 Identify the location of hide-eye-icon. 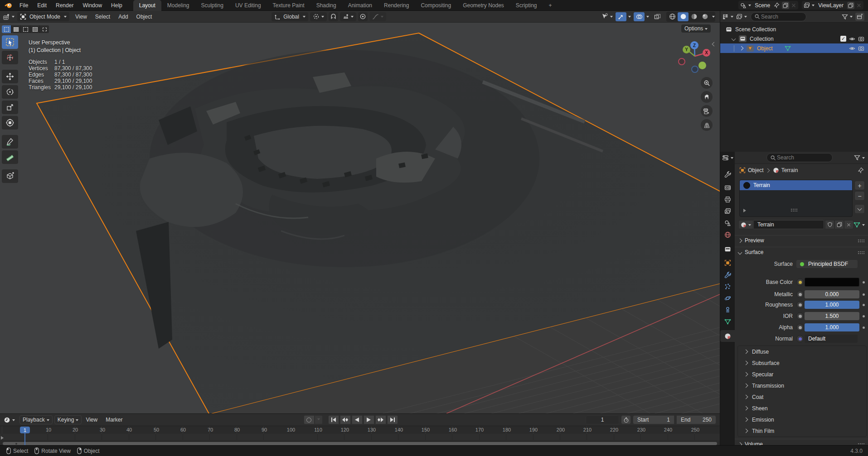
(852, 48).